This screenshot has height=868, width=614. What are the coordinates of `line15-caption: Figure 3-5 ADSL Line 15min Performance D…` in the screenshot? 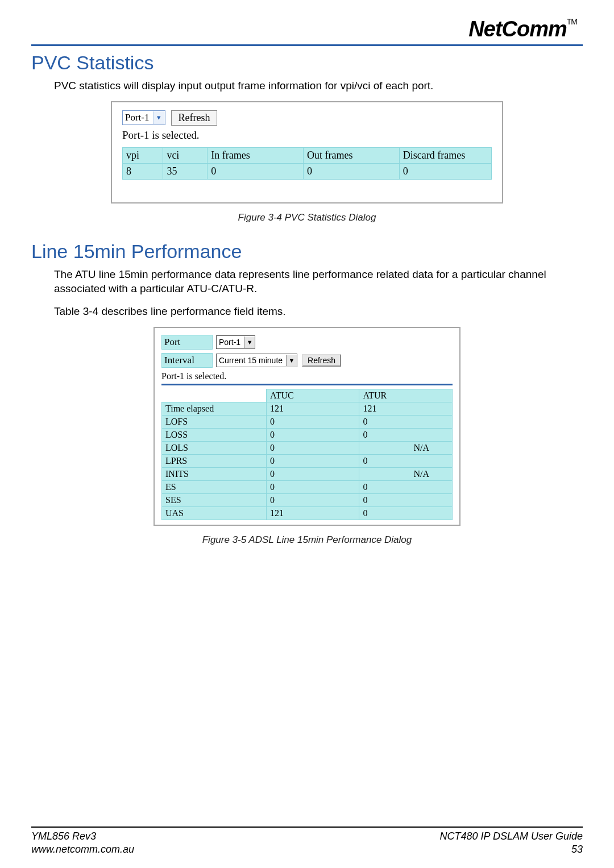 It's located at (307, 540).